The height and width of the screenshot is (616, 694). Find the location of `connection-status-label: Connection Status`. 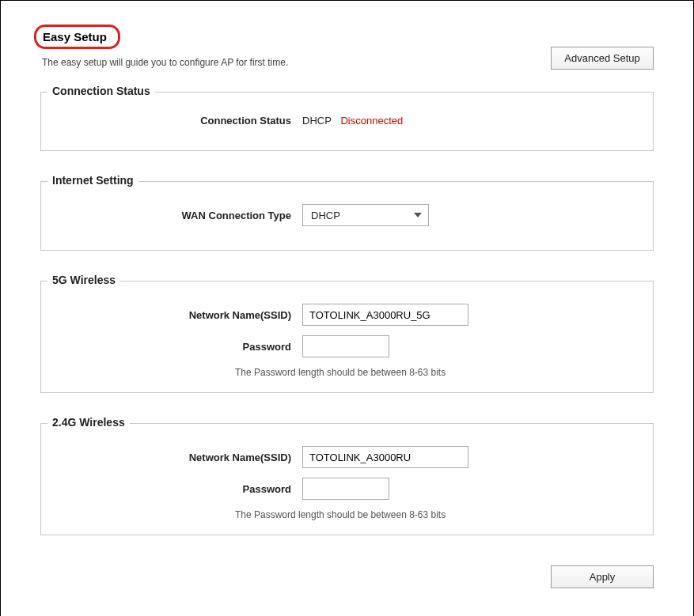

connection-status-label: Connection Status is located at coordinates (180, 120).